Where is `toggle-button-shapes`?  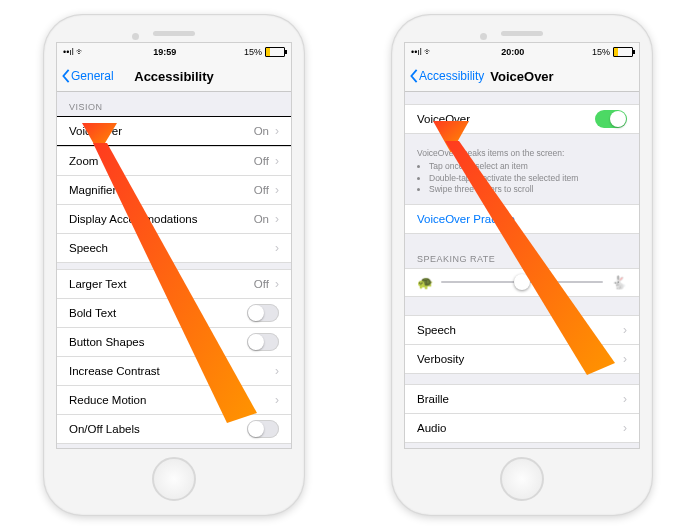
toggle-button-shapes is located at coordinates (263, 342).